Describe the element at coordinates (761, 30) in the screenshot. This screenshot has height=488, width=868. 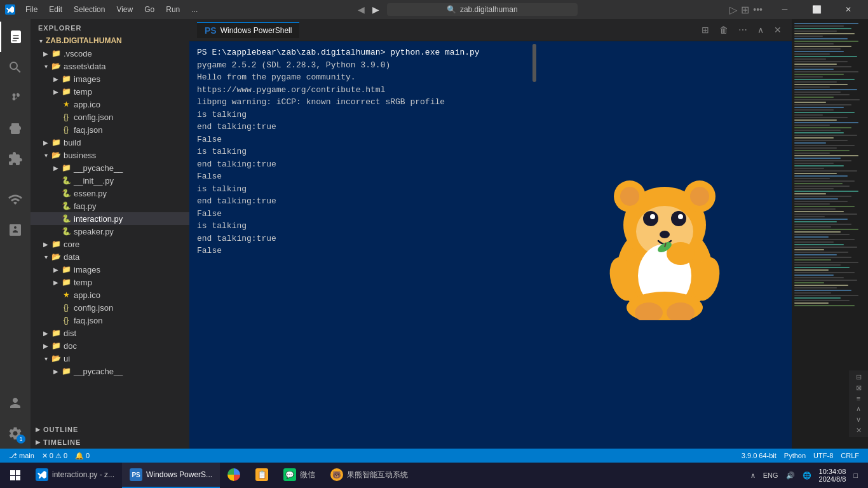
I see `terminal-up-icon: ∧` at that location.